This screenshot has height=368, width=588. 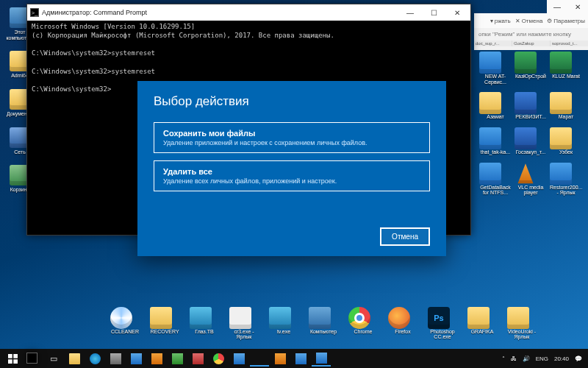 What do you see at coordinates (292, 143) in the screenshot?
I see `option-keep-desc: Удаление приложений и настроек с сохране…` at bounding box center [292, 143].